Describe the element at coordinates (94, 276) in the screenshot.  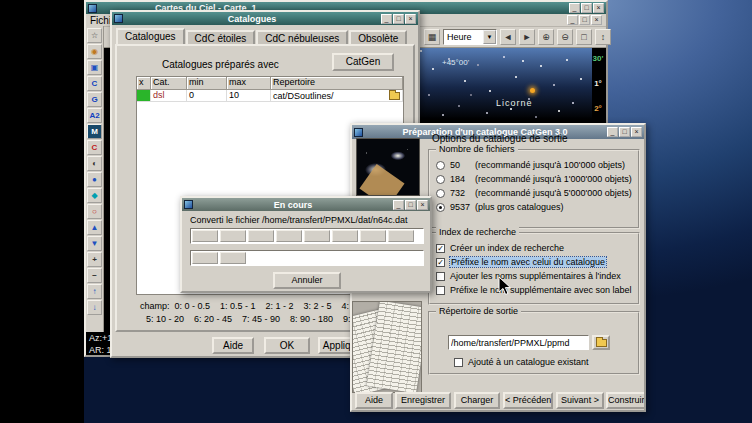
I see `tool-icon: −` at that location.